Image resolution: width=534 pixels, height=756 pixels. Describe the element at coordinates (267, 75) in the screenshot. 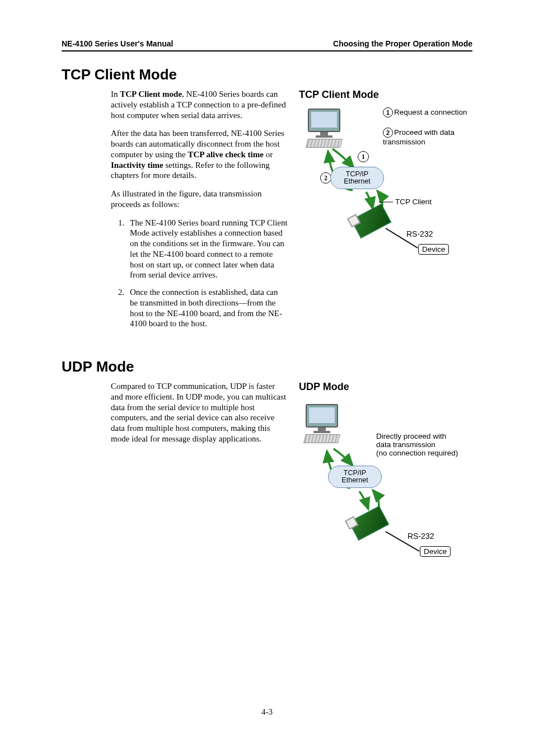

I see `section-heading-tcp: TCP Client Mode` at that location.